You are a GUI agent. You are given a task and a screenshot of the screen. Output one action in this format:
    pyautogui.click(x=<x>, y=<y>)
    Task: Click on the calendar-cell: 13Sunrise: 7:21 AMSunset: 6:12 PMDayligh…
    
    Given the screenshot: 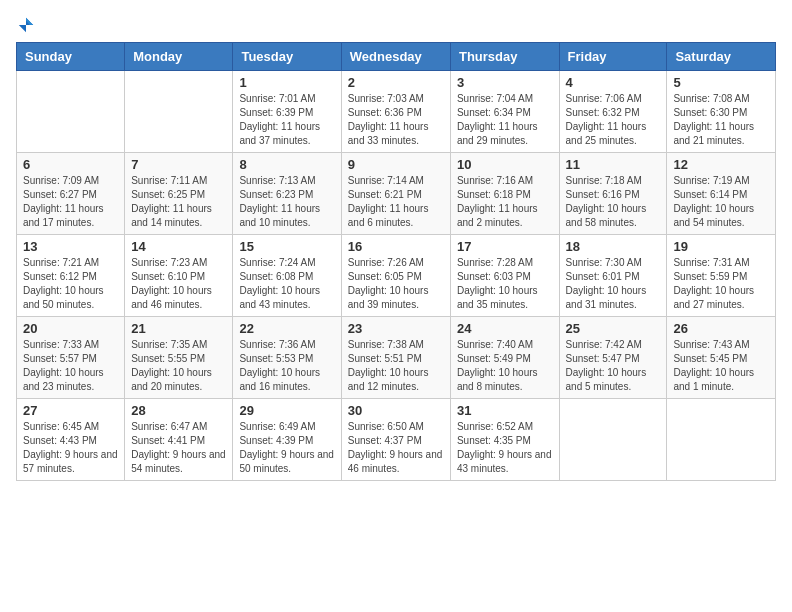 What is the action you would take?
    pyautogui.click(x=71, y=276)
    